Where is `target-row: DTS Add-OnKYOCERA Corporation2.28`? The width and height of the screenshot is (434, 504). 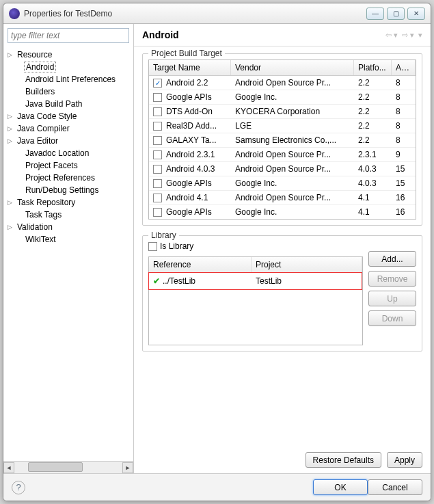 target-row: DTS Add-OnKYOCERA Corporation2.28 is located at coordinates (282, 112).